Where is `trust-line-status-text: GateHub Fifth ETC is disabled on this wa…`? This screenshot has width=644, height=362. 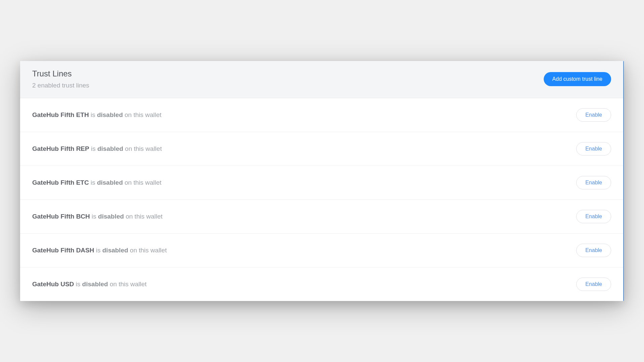
trust-line-status-text: GateHub Fifth ETC is disabled on this wa… is located at coordinates (97, 183).